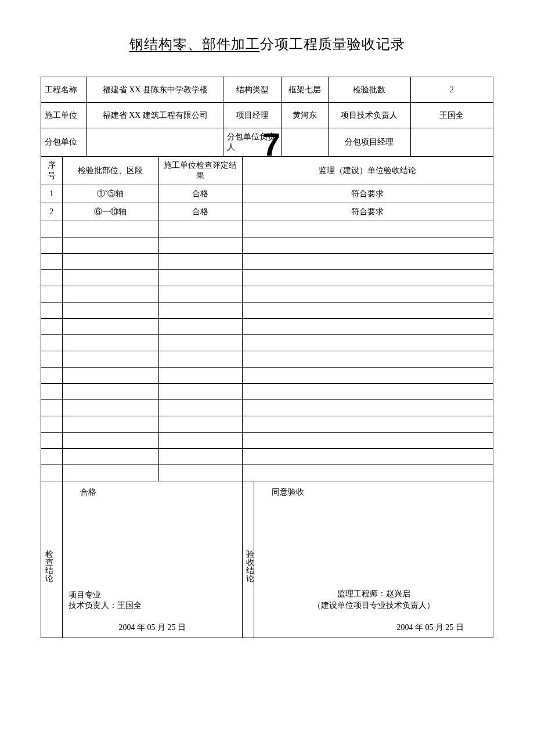 The height and width of the screenshot is (756, 534). Describe the element at coordinates (64, 116) in the screenshot. I see `construction-unit-label: 施工单位` at that location.